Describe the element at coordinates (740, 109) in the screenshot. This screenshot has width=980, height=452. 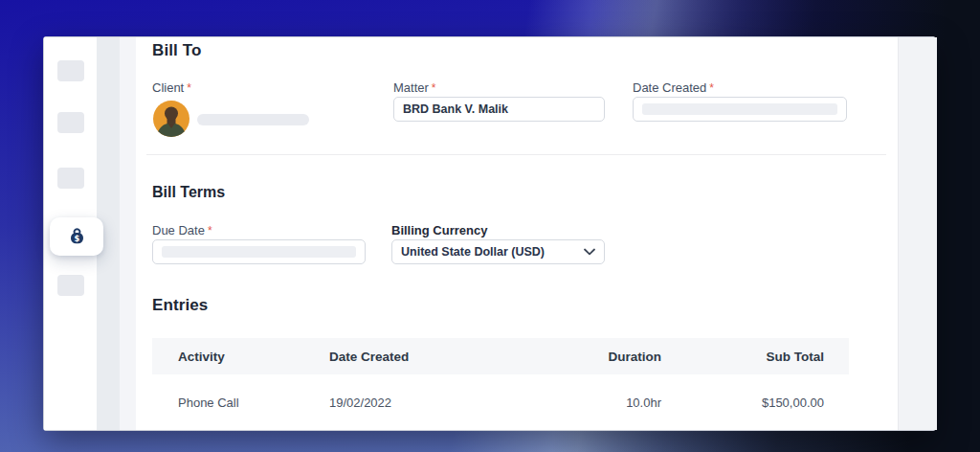
I see `date-created-input` at that location.